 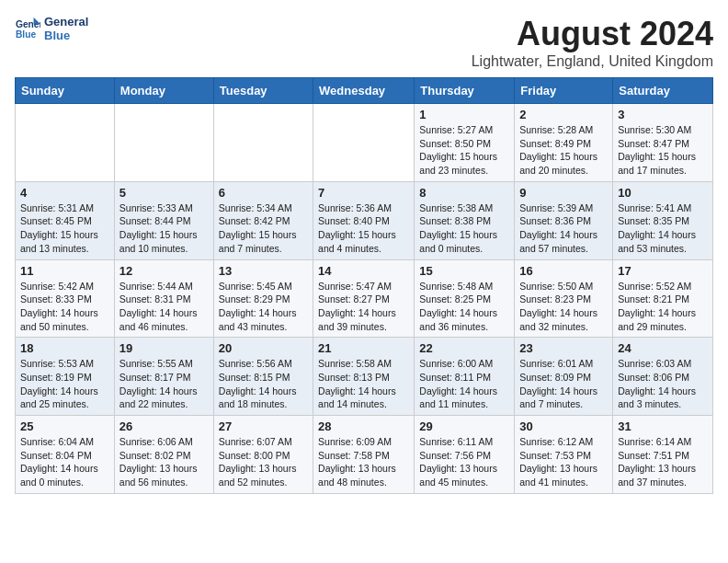 I want to click on day-cell: 30Sunrise: 6:12 AM Sunset: 7:53 PM Dayli…, so click(x=564, y=454).